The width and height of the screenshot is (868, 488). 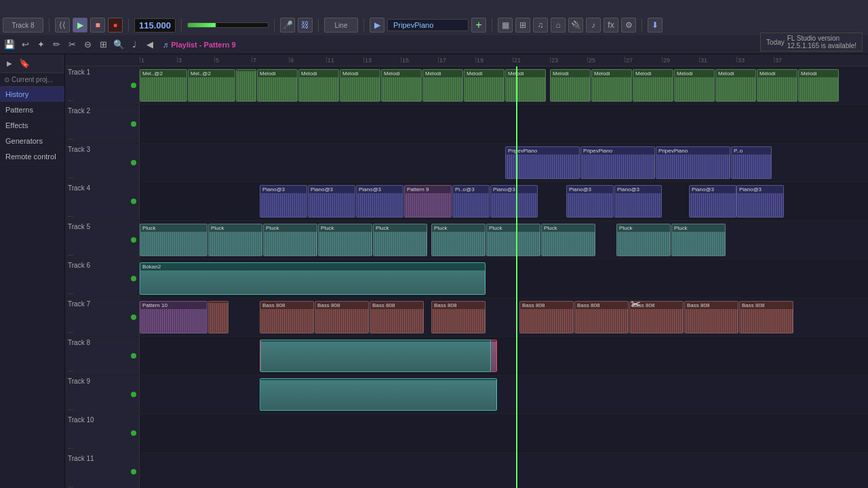 I want to click on lp-bookmark: 🔖, so click(x=24, y=64).